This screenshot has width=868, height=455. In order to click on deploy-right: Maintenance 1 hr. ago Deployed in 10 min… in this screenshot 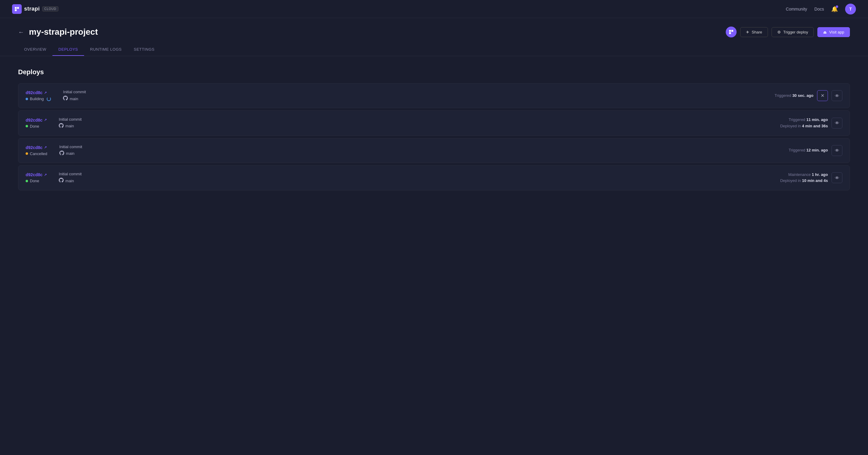, I will do `click(811, 178)`.